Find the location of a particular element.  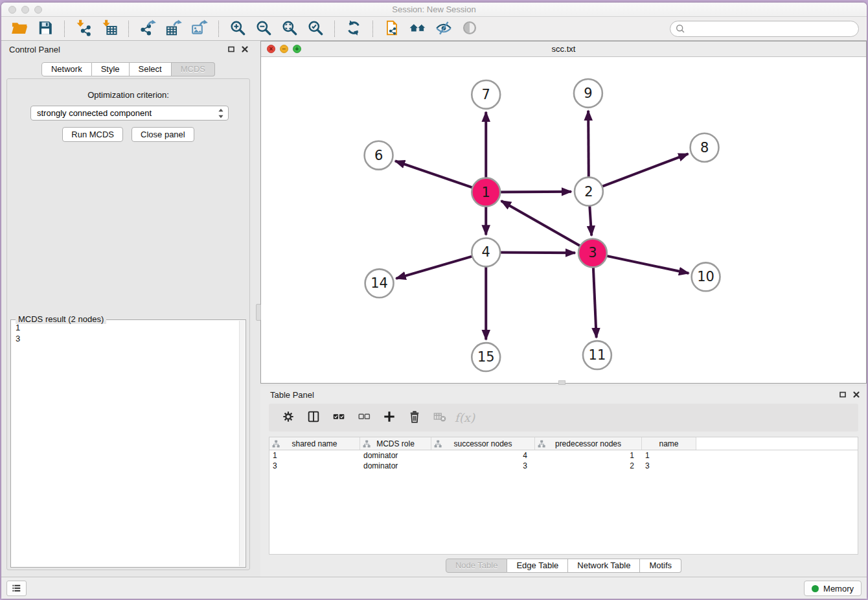

table-settings-button is located at coordinates (288, 418).